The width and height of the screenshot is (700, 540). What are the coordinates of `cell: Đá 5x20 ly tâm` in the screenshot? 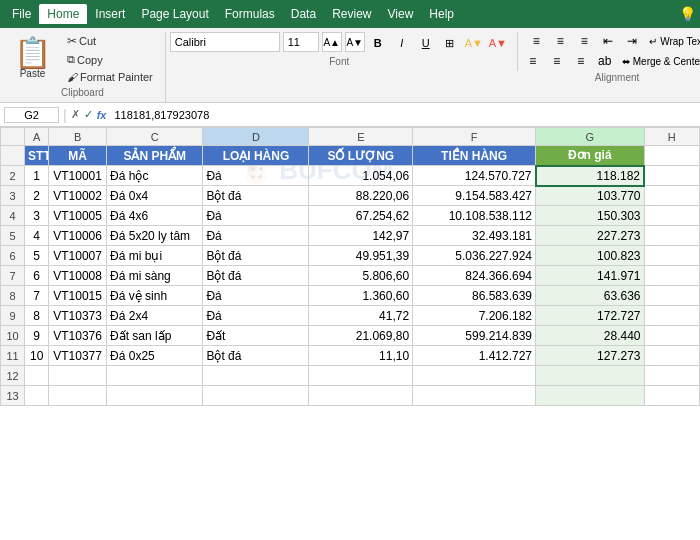 It's located at (155, 236).